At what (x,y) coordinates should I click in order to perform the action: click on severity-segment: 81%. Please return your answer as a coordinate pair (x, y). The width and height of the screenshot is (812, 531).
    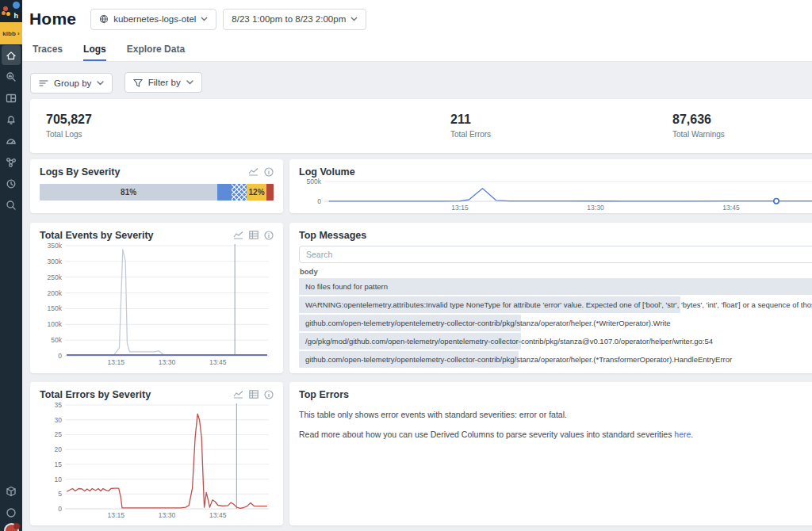
    Looking at the image, I should click on (128, 192).